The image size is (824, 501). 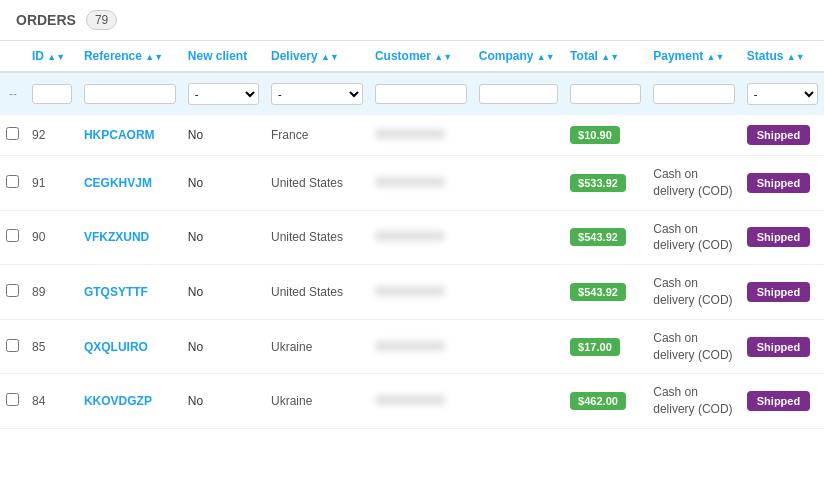 I want to click on order-reference: GTQSYTTF, so click(x=130, y=292).